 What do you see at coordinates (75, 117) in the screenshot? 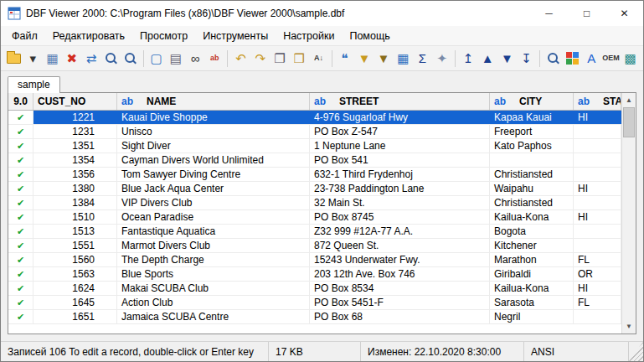
I see `cell-cust_no: 1221` at bounding box center [75, 117].